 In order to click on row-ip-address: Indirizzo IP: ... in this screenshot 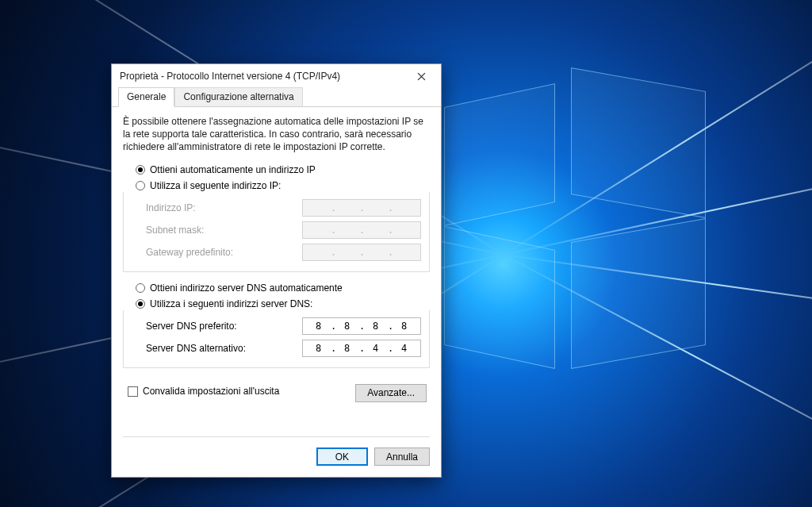, I will do `click(276, 208)`.